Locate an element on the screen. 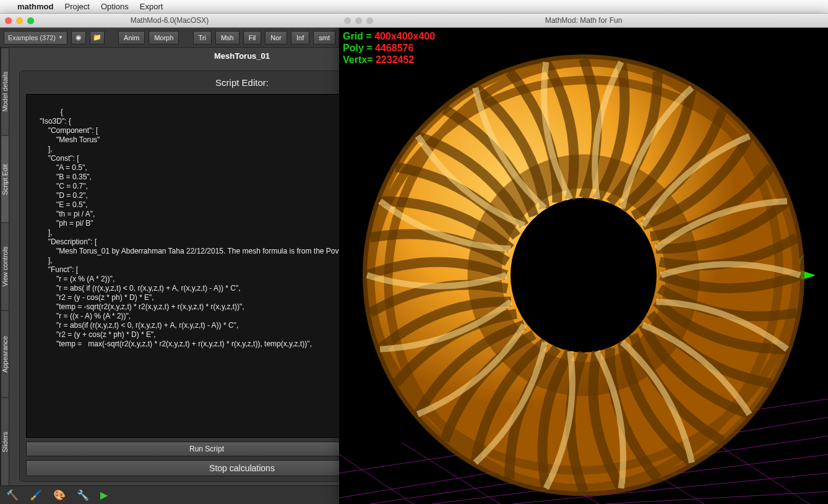 The height and width of the screenshot is (504, 828). nor-button: Nor is located at coordinates (276, 38).